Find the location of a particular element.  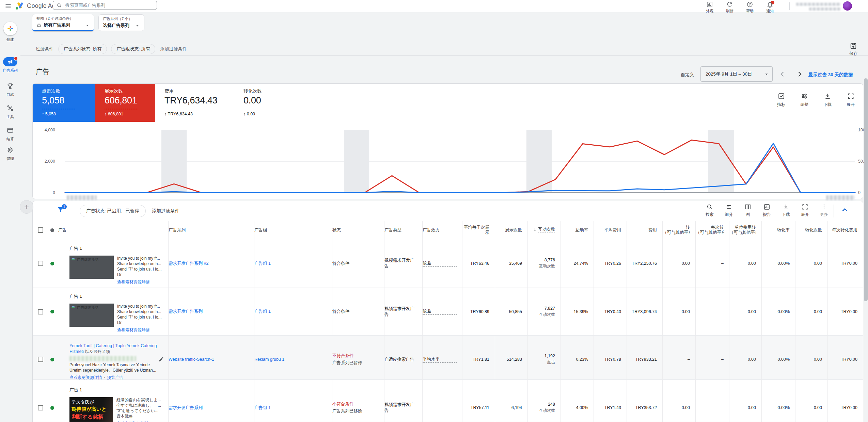

cell-unit-cost-conv-cross: 0.00 is located at coordinates (746, 359).